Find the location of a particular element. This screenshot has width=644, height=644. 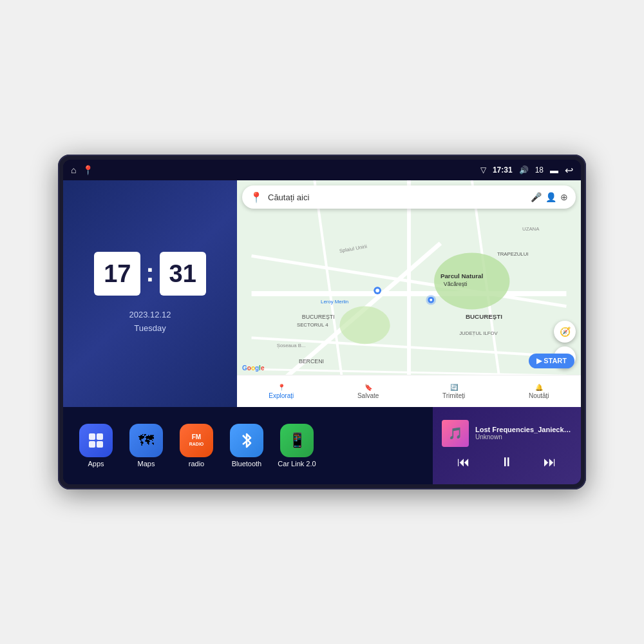

google-maps-icon: 📍 is located at coordinates (256, 197).